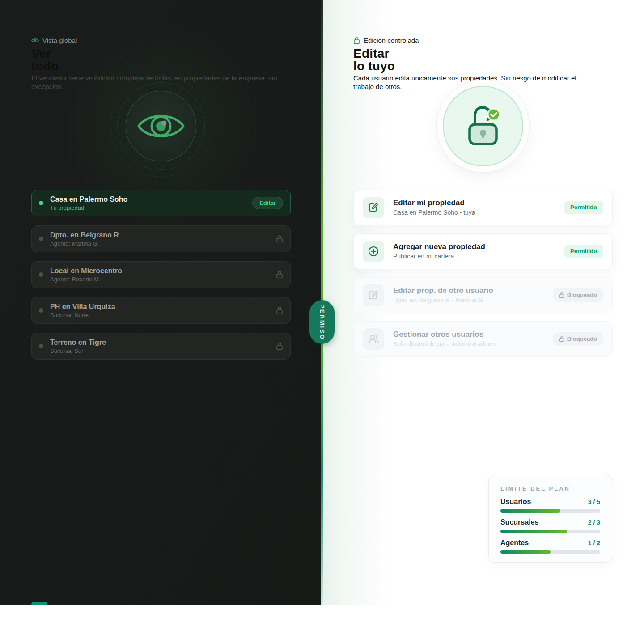 The height and width of the screenshot is (644, 644). I want to click on property-title: Casa en Palermo Soho, so click(151, 199).